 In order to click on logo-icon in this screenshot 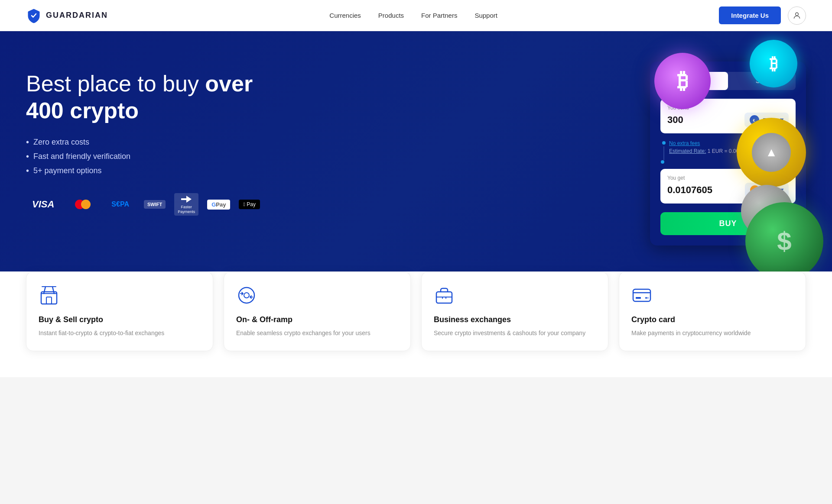, I will do `click(34, 16)`.